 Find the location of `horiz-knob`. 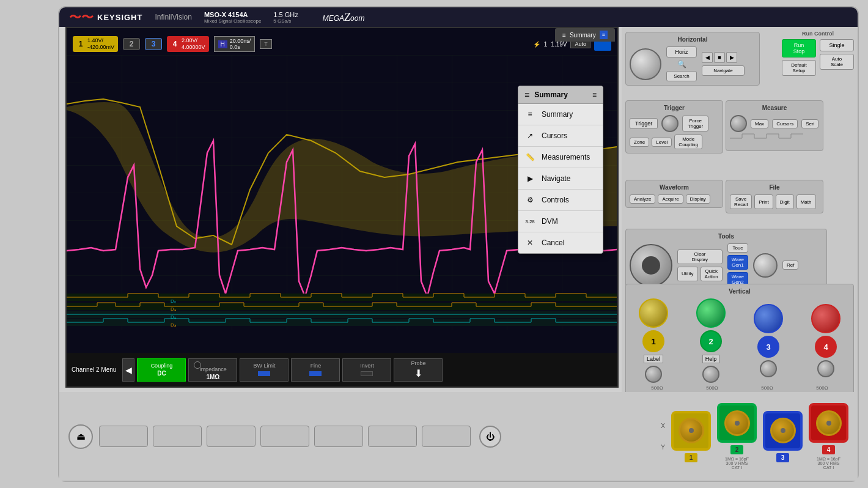

horiz-knob is located at coordinates (645, 64).